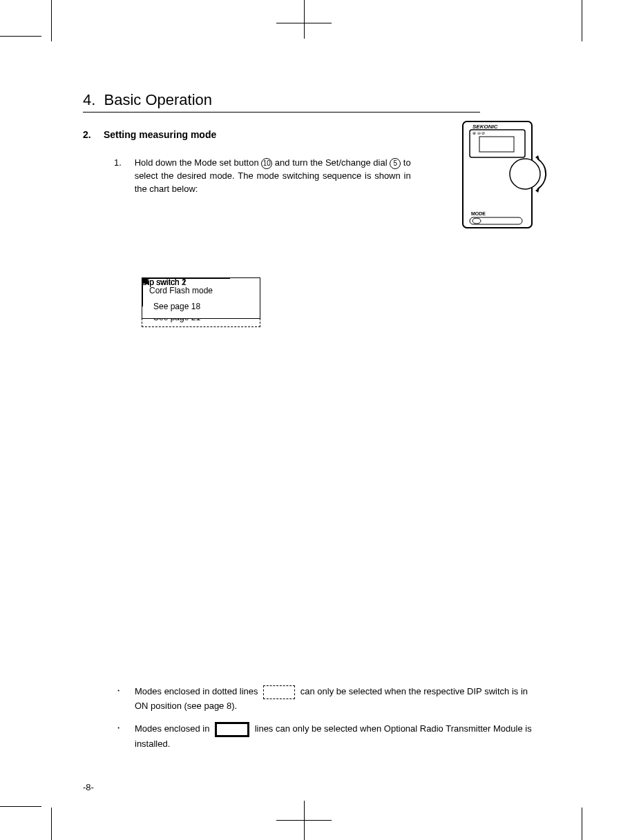 The width and height of the screenshot is (621, 840). Describe the element at coordinates (485, 127) in the screenshot. I see `device-brand-text: SEKONIC` at that location.